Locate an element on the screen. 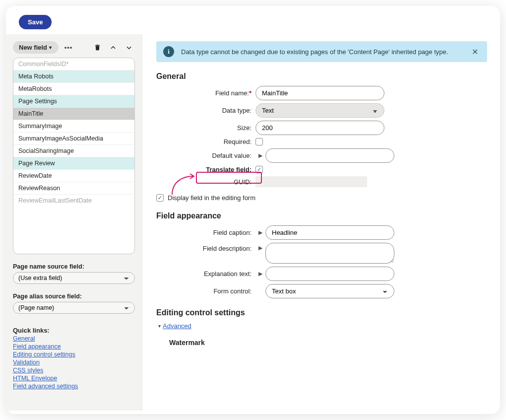  info-icon: i is located at coordinates (169, 52).